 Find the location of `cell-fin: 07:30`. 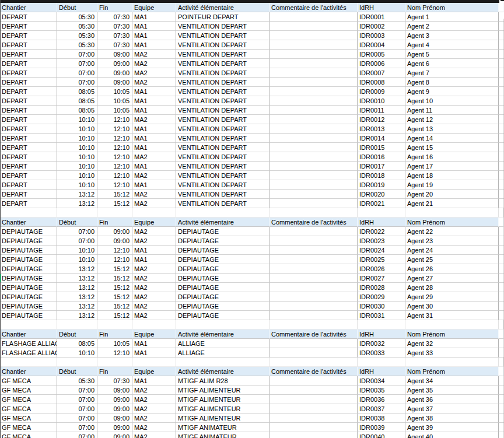

cell-fin: 07:30 is located at coordinates (115, 36).